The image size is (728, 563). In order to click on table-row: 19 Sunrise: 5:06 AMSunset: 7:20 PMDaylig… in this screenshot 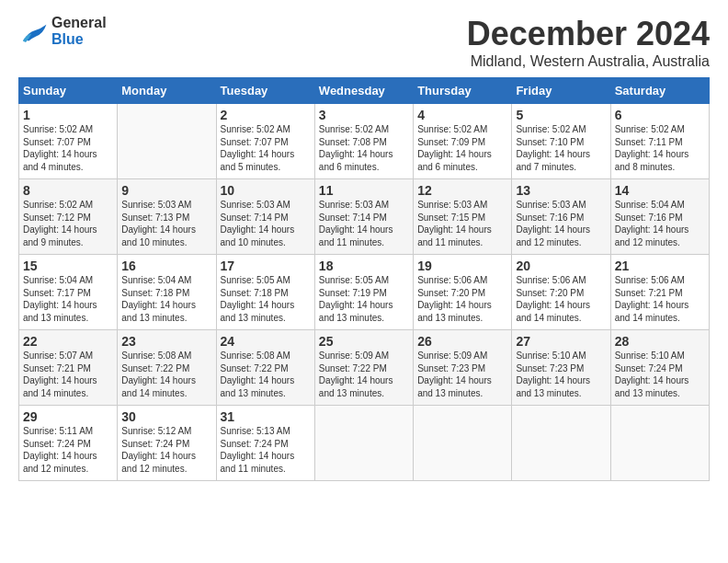, I will do `click(463, 293)`.